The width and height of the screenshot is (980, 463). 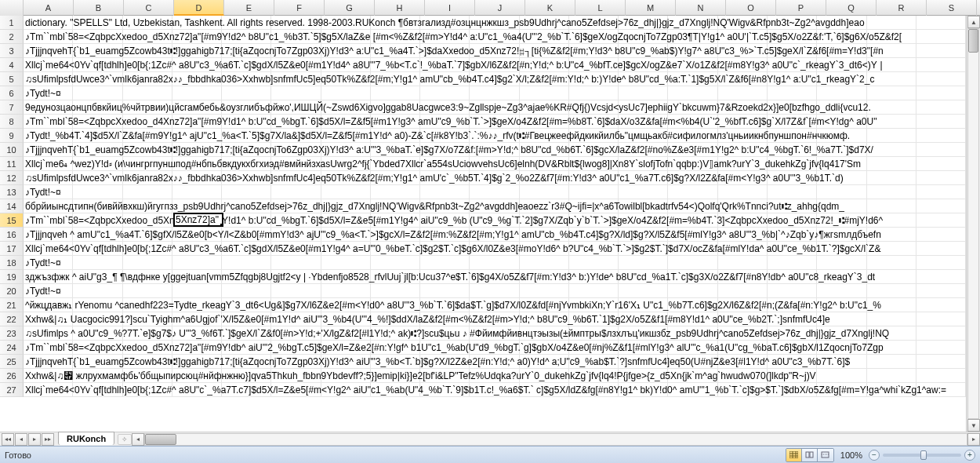 What do you see at coordinates (974, 439) in the screenshot?
I see `scroll-right-button: ▸` at bounding box center [974, 439].